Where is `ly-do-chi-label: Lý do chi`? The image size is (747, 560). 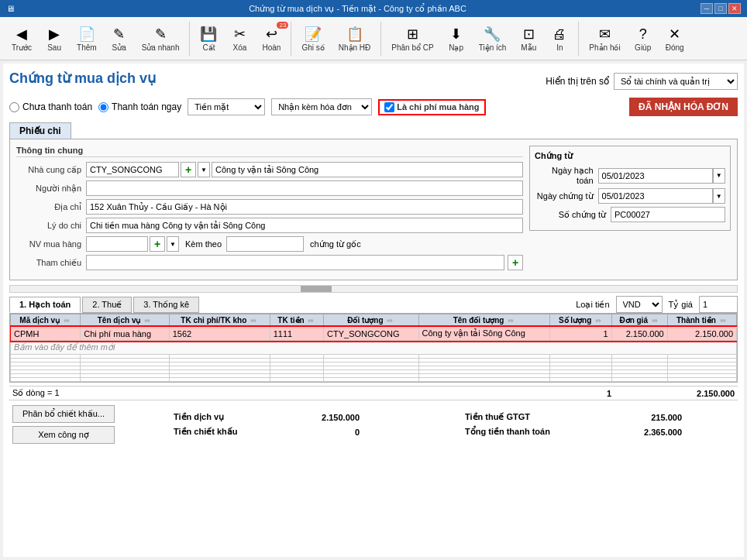 ly-do-chi-label: Lý do chi is located at coordinates (51, 225).